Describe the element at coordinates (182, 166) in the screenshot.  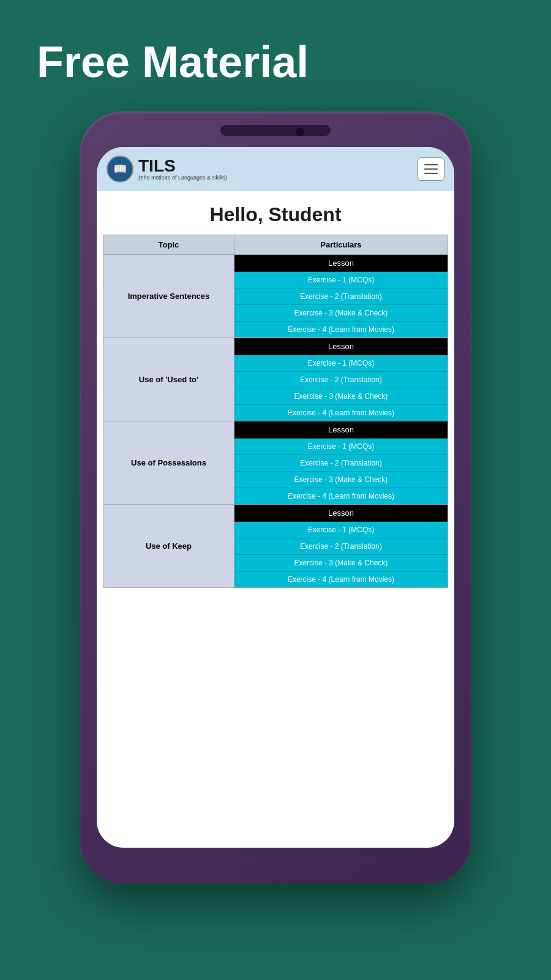
I see `logo-tils-text: TILS` at that location.